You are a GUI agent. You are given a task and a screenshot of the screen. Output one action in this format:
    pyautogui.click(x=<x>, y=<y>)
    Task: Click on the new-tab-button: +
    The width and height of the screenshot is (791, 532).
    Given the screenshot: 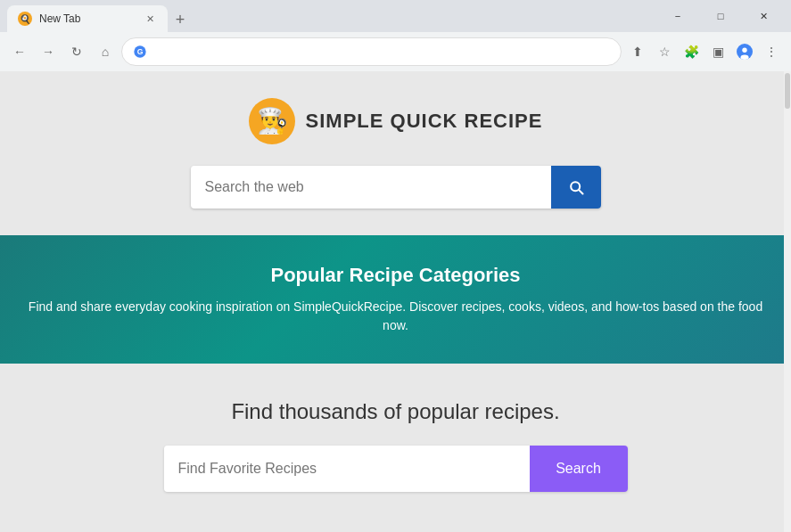 What is the action you would take?
    pyautogui.click(x=180, y=20)
    